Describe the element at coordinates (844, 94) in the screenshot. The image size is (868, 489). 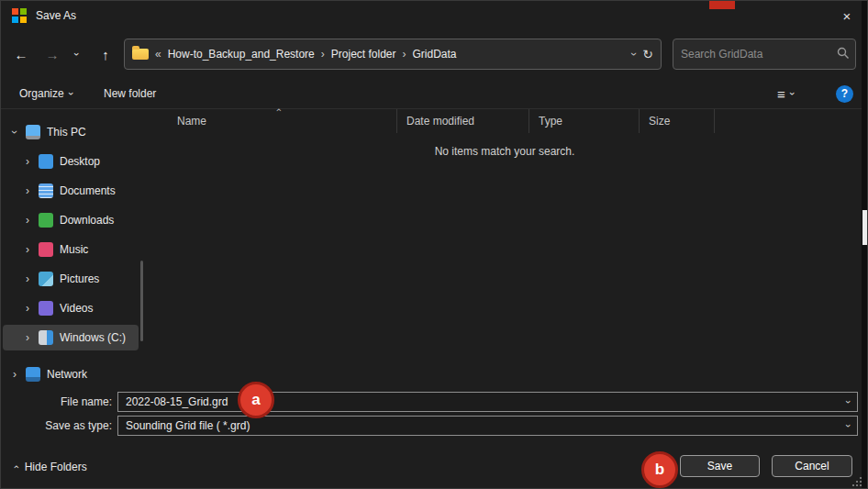
I see `help-icon: ?` at that location.